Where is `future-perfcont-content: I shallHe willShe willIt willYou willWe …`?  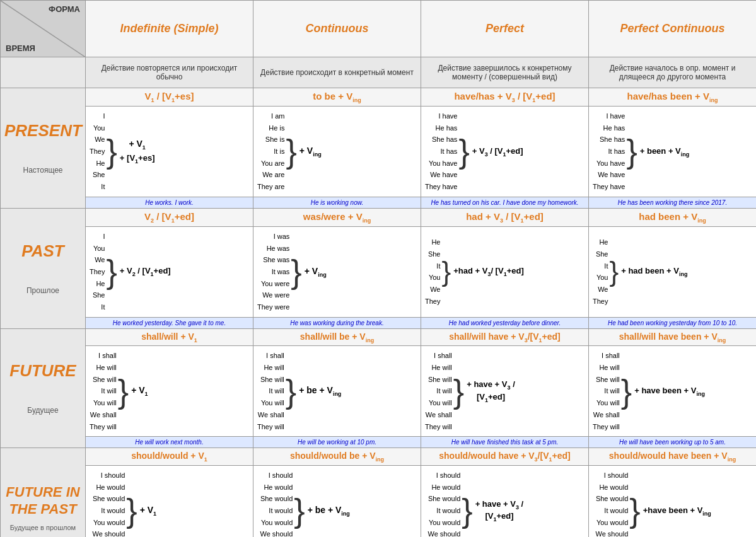
future-perfcont-content: I shallHe willShe willIt willYou willWe … is located at coordinates (673, 391).